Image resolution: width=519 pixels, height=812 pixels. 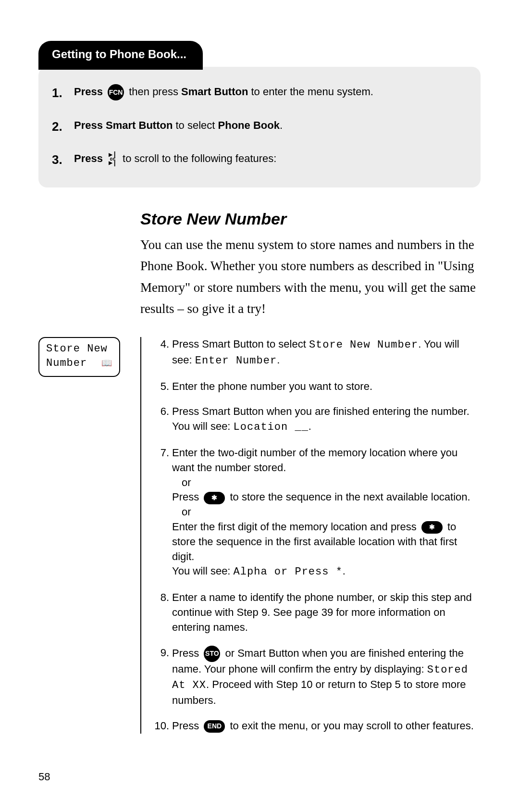 I want to click on step-body: Enter the phone number you want to store…, so click(x=326, y=387).